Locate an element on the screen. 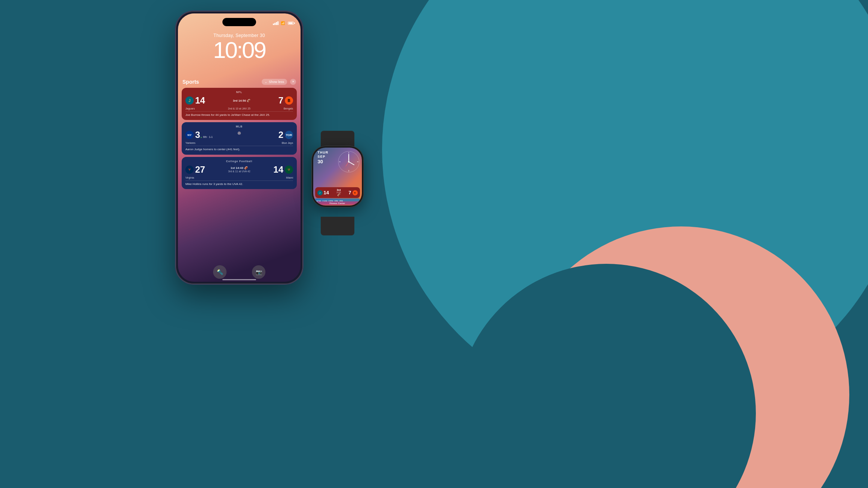 This screenshot has width=868, height=488. dynamic-island is located at coordinates (239, 22).